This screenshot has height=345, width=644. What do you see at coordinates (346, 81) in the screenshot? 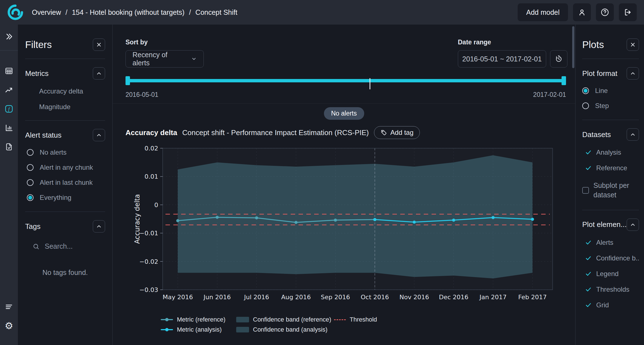
I see `date-range-slider` at bounding box center [346, 81].